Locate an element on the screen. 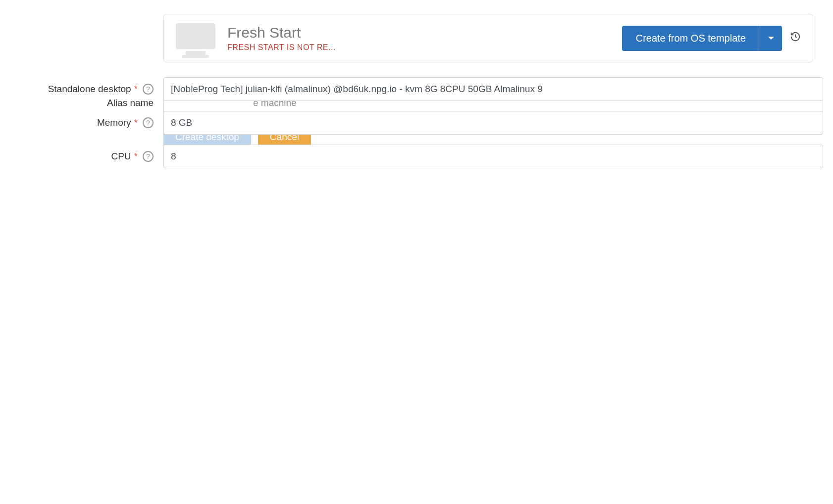  monitor-icon is located at coordinates (196, 38).